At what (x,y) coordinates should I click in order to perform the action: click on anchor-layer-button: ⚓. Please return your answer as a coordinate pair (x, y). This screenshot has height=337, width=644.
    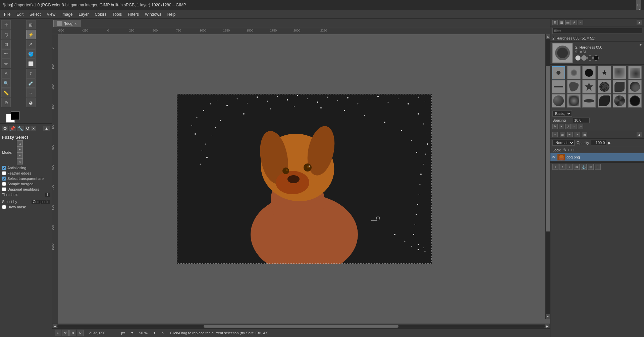
    Looking at the image, I should click on (584, 167).